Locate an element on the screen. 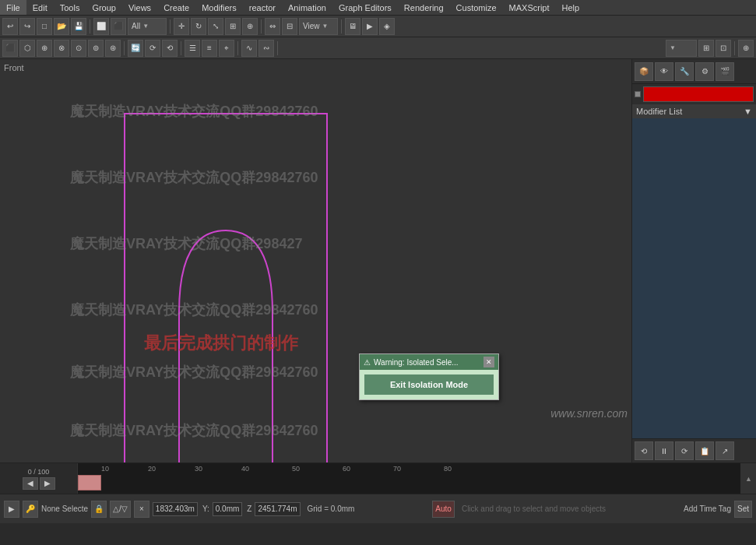 Image resolution: width=756 pixels, height=545 pixels. exit-isolation-button: Exit Isolation Mode is located at coordinates (429, 385).